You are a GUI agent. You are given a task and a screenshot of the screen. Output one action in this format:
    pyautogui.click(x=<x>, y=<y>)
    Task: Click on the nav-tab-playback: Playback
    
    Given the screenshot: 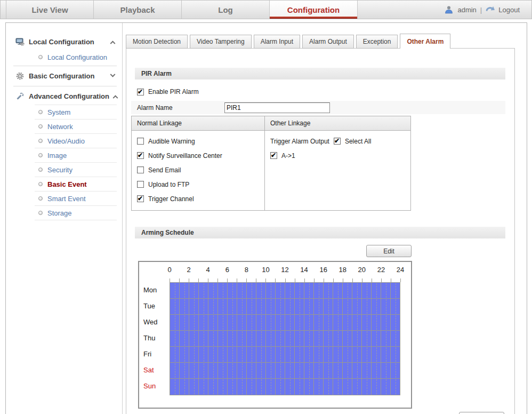 What is the action you would take?
    pyautogui.click(x=138, y=10)
    